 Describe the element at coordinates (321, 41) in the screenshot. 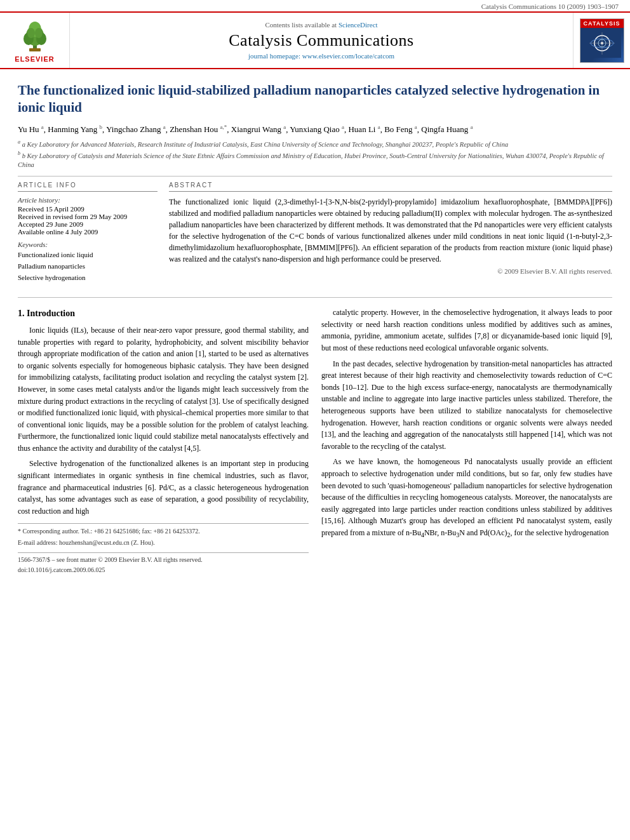

I see `journal-center: Contents lists available at ScienceDirec…` at that location.